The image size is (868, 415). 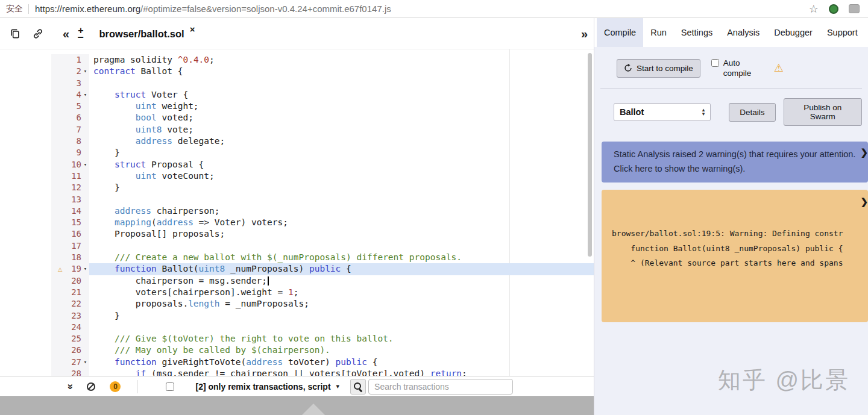 What do you see at coordinates (45, 83) in the screenshot?
I see `line-gutter: 3` at bounding box center [45, 83].